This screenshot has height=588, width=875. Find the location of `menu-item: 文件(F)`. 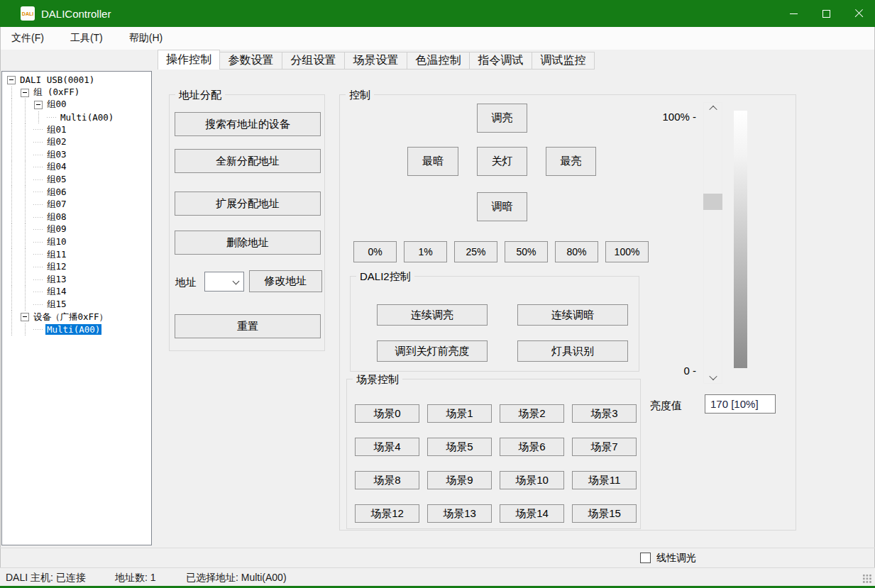

menu-item: 文件(F) is located at coordinates (28, 38).